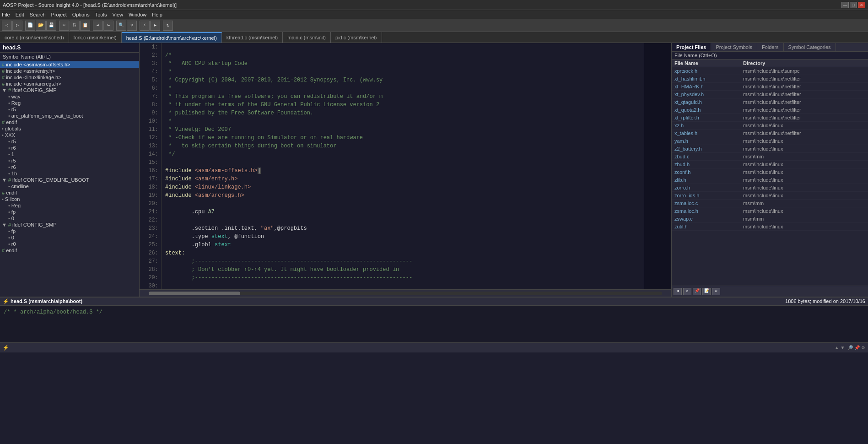 Image resolution: width=868 pixels, height=444 pixels. Describe the element at coordinates (734, 47) in the screenshot. I see `rtab-project-symbols: Project Symbols` at that location.